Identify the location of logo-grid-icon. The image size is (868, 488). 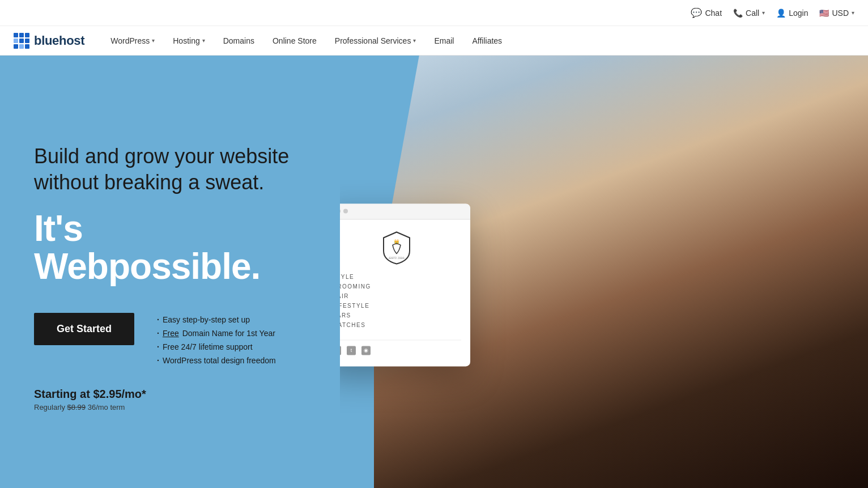
(22, 41).